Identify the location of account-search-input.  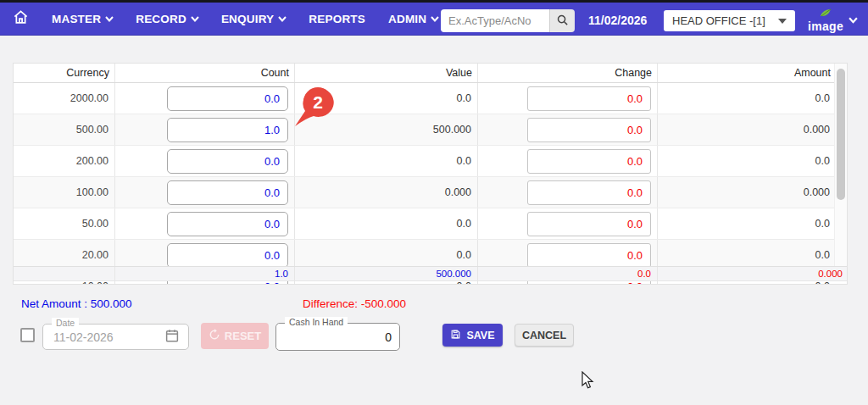
(495, 20).